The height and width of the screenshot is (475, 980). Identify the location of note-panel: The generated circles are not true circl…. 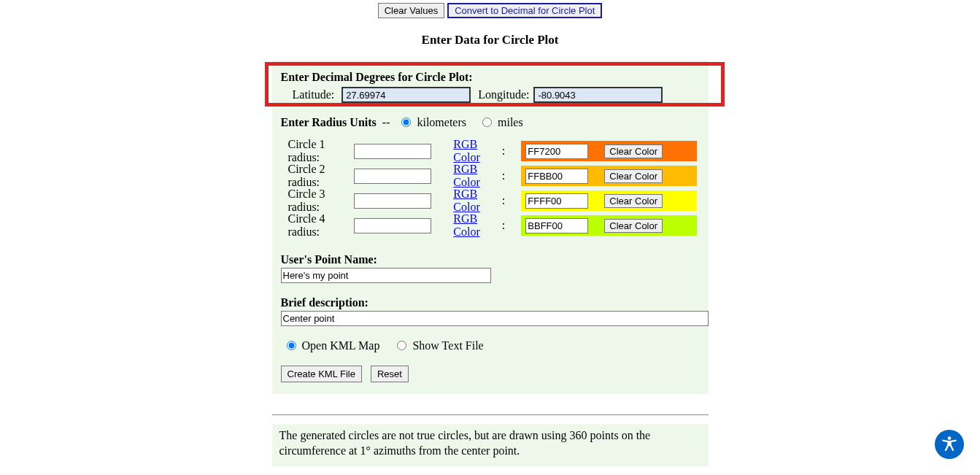
(490, 445).